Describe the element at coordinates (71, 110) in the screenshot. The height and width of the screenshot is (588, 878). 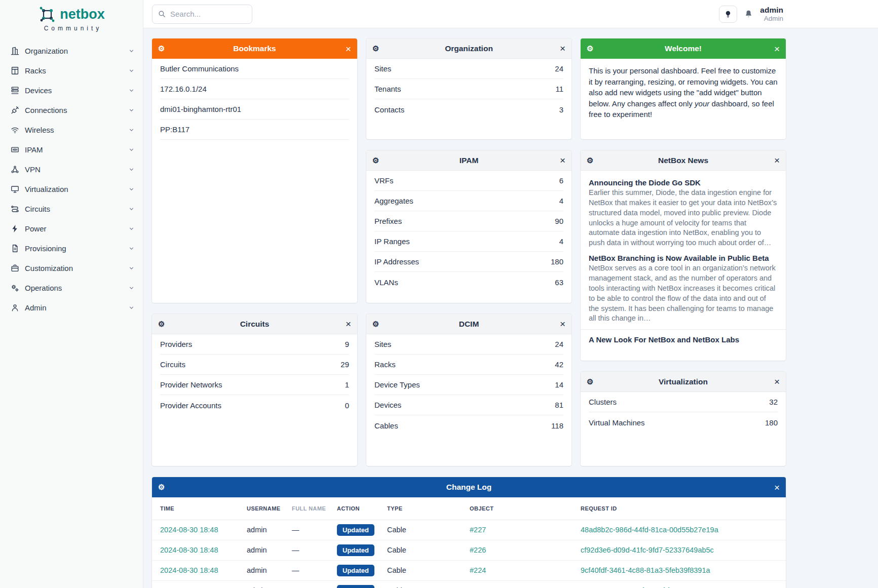
I see `sidebar-item-connections: Connections` at that location.